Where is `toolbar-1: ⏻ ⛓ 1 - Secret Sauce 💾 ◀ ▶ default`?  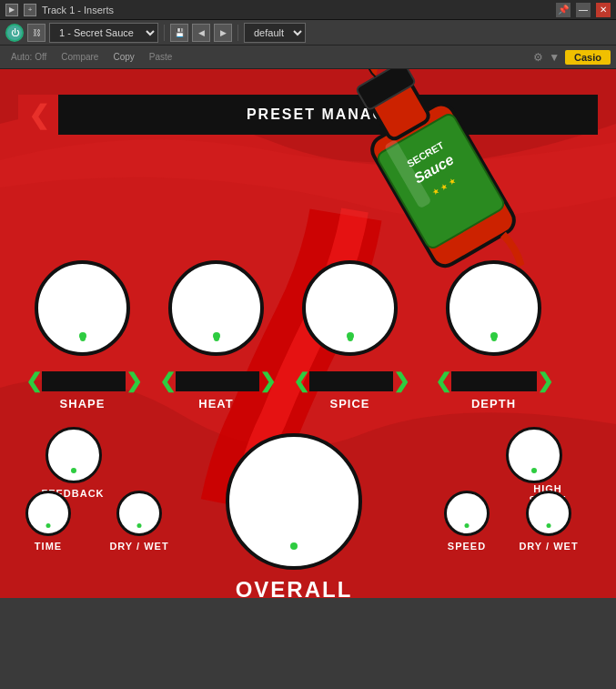 toolbar-1: ⏻ ⛓ 1 - Secret Sauce 💾 ◀ ▶ default is located at coordinates (308, 33).